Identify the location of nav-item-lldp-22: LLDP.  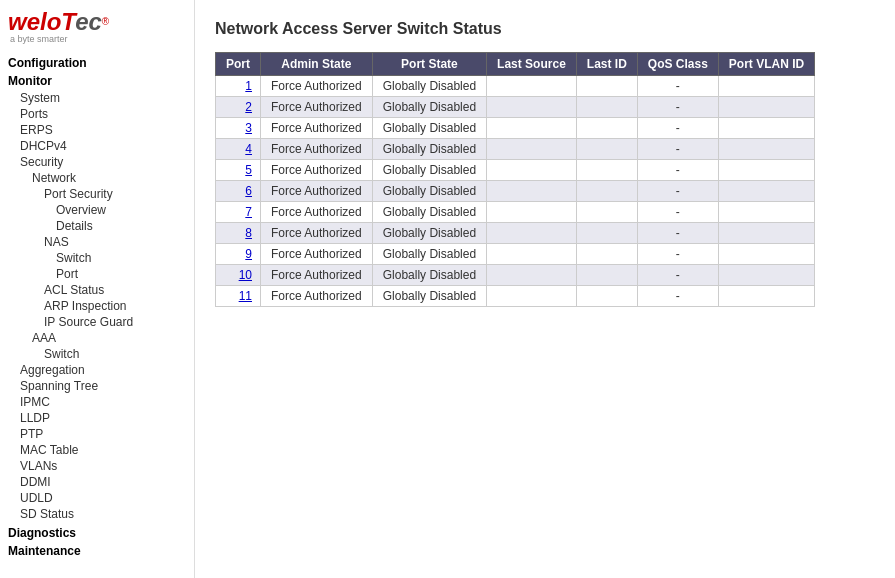
(101, 418).